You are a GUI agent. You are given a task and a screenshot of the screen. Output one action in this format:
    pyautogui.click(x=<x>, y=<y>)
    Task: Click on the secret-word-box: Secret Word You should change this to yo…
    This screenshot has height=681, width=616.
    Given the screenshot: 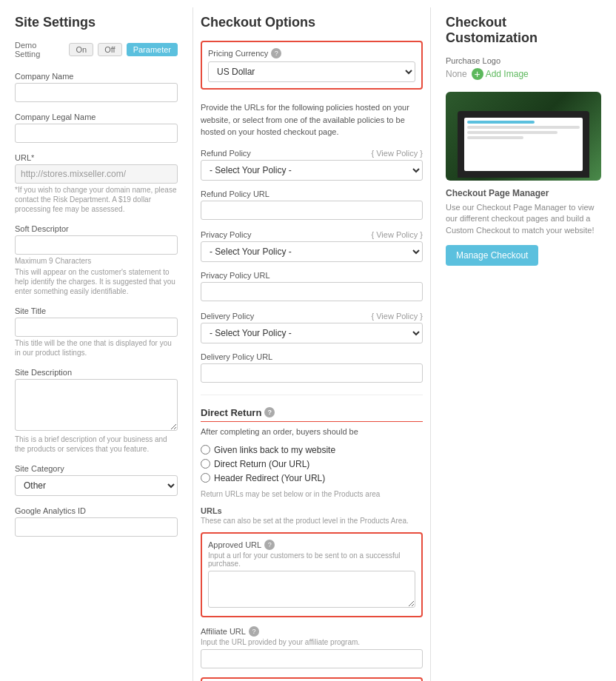 What is the action you would take?
    pyautogui.click(x=312, y=680)
    